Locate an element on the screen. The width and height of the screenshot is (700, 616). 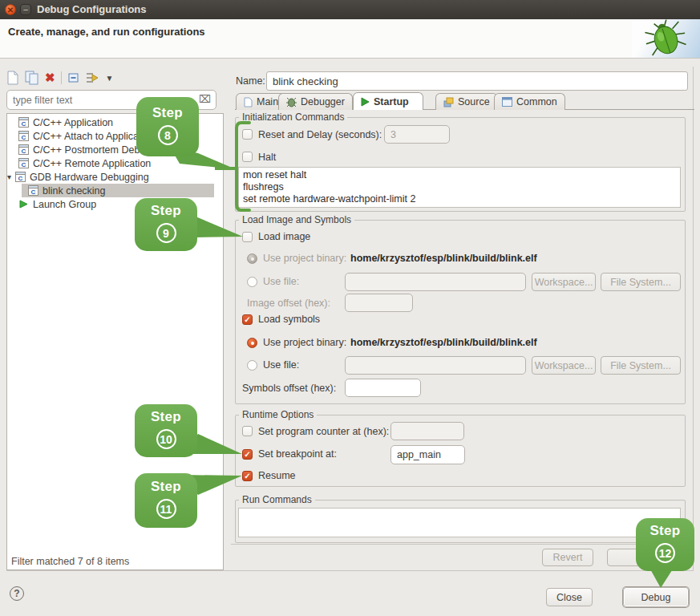
tree-item-label: C/C++ Application is located at coordinates (73, 123).